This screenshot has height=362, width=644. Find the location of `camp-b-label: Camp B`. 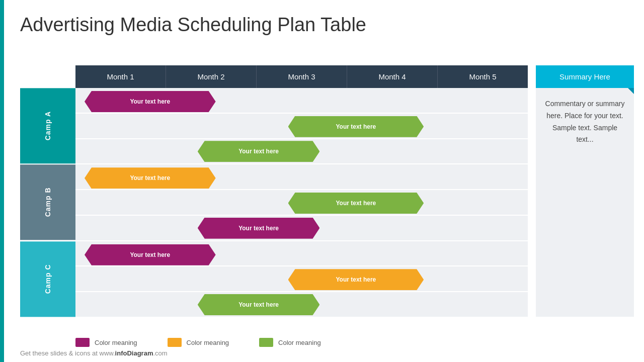

camp-b-label: Camp B is located at coordinates (48, 202).